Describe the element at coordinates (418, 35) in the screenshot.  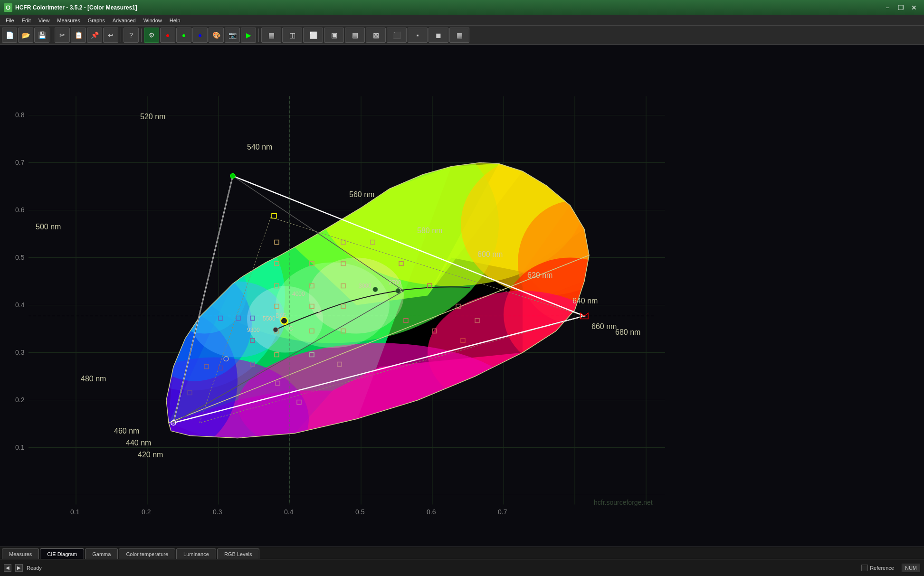
I see `toolbar-view8: ▪` at that location.